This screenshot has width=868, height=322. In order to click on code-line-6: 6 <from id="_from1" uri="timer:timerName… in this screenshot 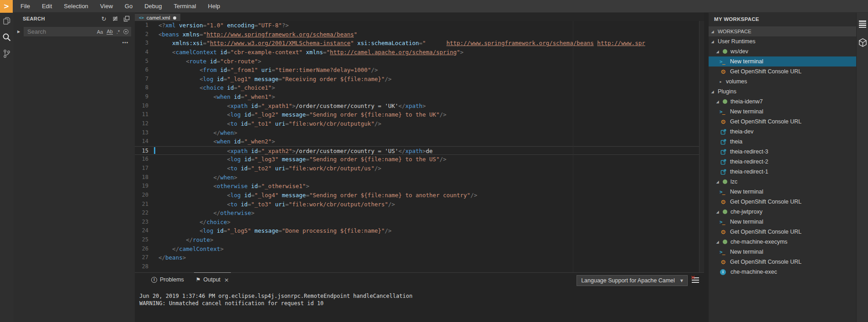, I will do `click(419, 70)`.